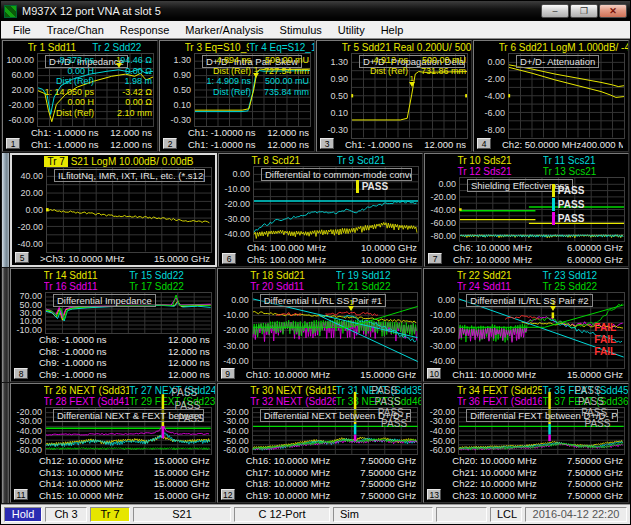  What do you see at coordinates (358, 186) in the screenshot?
I see `limit-marker-bar` at bounding box center [358, 186].